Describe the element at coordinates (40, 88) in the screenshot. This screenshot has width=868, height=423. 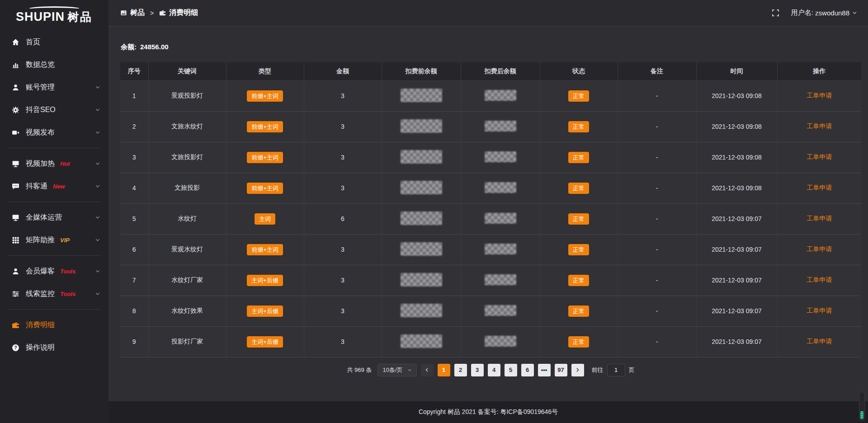
I see `sidebar-item-label: 账号管理` at that location.